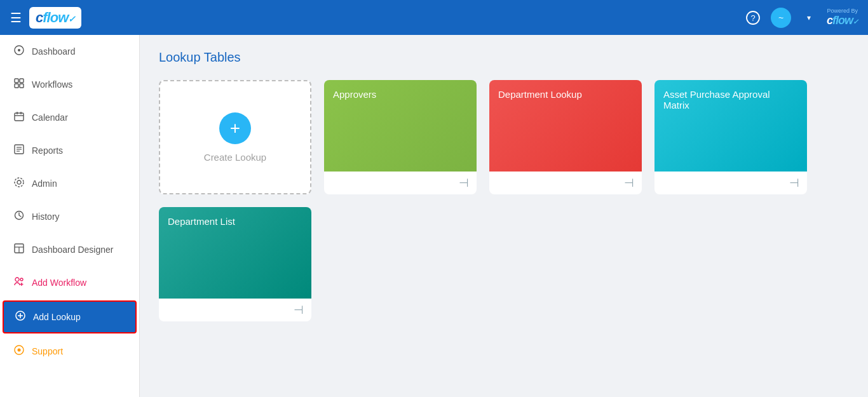  What do you see at coordinates (434, 18) in the screenshot?
I see `header: ☰ cflow✓ ? ~ ▾ Powered By cflow✓` at bounding box center [434, 18].